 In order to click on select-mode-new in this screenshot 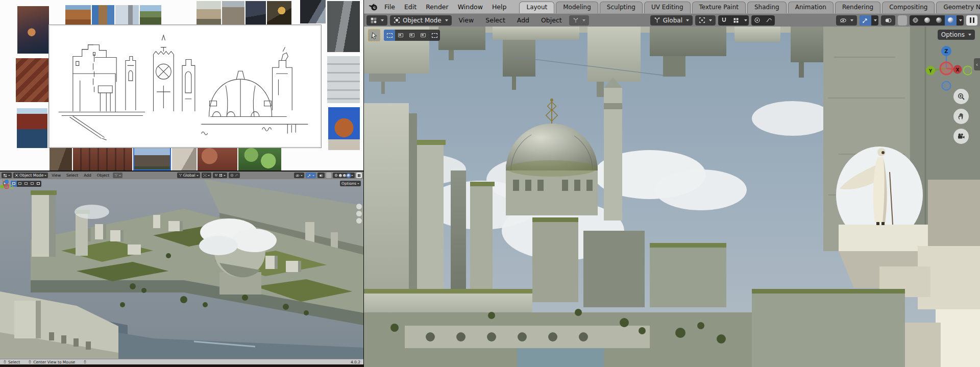, I will do `click(389, 35)`.